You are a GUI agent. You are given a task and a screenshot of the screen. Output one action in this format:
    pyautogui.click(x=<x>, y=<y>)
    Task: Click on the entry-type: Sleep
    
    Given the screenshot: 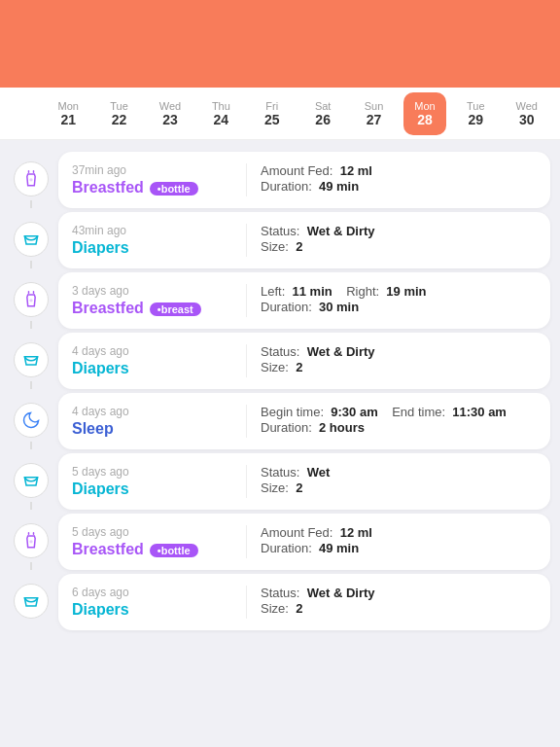 What is the action you would take?
    pyautogui.click(x=152, y=429)
    